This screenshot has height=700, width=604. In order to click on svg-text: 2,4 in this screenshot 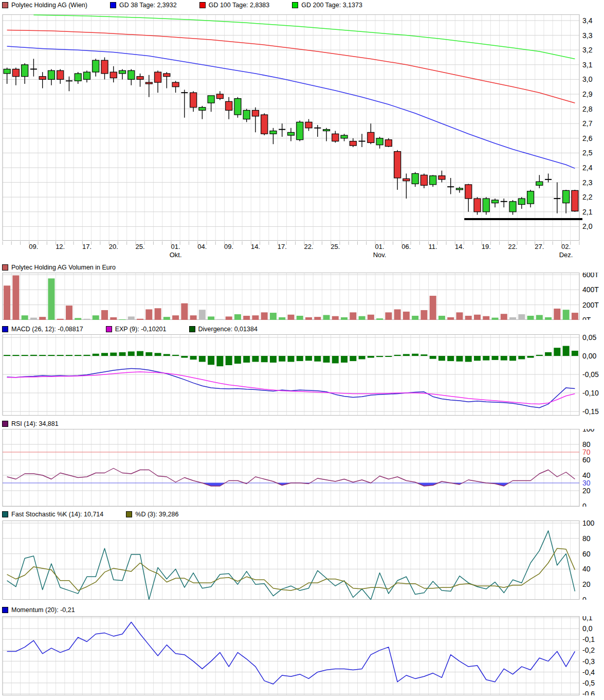, I will do `click(588, 168)`.